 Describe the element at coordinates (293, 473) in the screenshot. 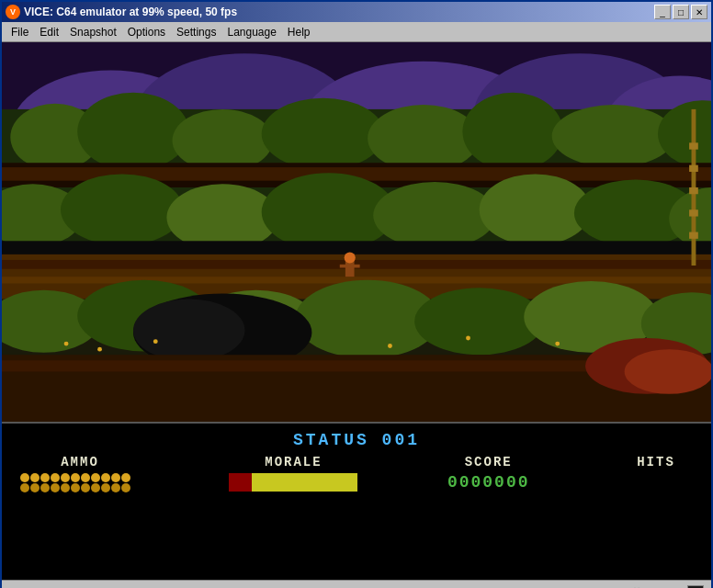

I see `morale-section: MORALE` at that location.